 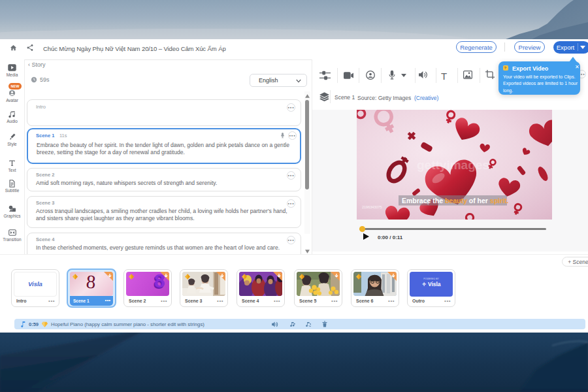 I want to click on svg-text: gettyimages, so click(x=453, y=165).